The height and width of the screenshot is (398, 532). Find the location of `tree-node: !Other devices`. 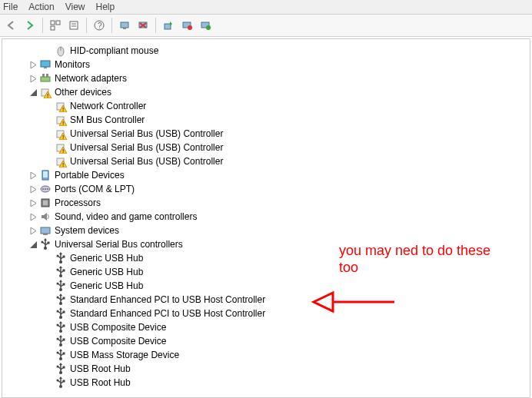

tree-node: !Other devices is located at coordinates (268, 92).